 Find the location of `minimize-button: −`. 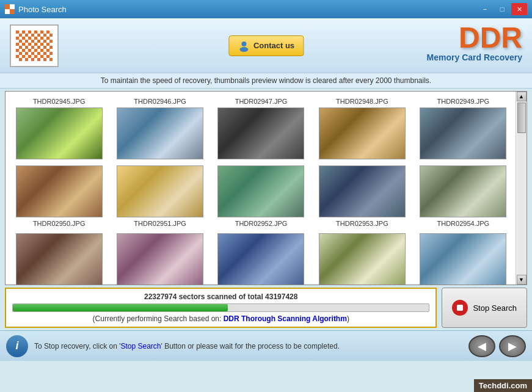

minimize-button: − is located at coordinates (485, 9).